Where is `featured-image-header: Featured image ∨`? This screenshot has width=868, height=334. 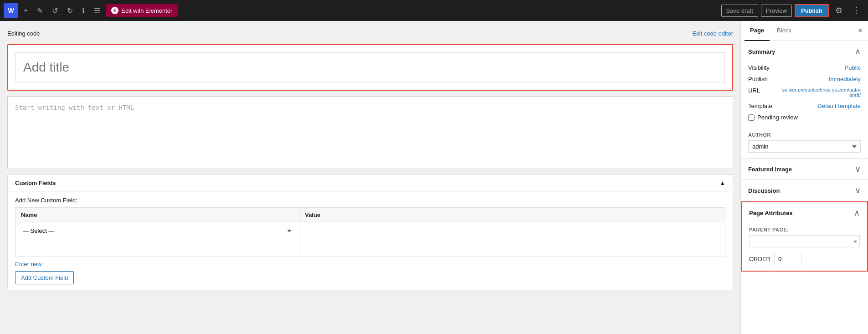 featured-image-header: Featured image ∨ is located at coordinates (805, 169).